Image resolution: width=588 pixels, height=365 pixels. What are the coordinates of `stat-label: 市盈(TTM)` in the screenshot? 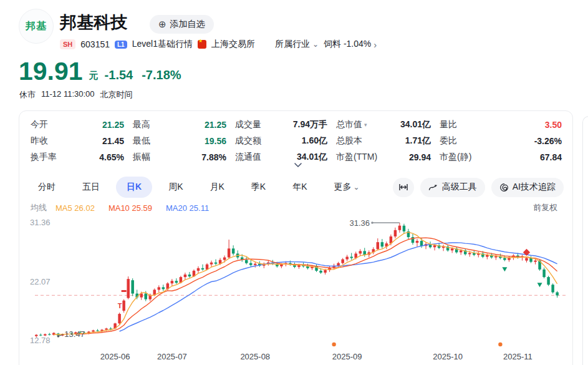 It's located at (357, 157).